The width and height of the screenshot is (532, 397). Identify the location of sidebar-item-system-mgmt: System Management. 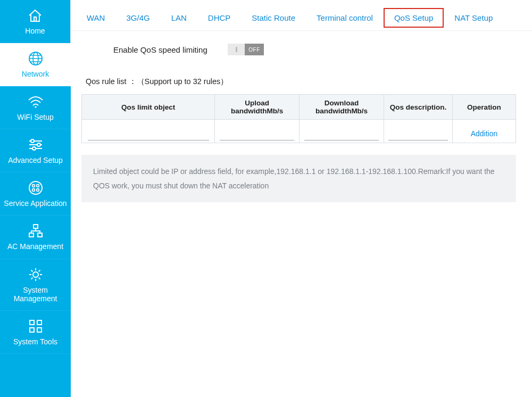
(35, 285).